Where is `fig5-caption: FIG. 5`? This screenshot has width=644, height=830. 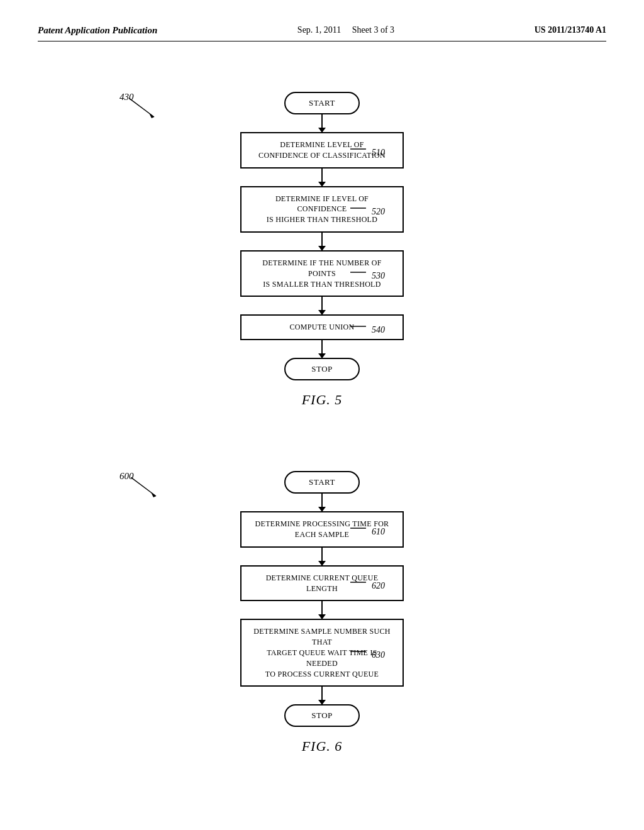
fig5-caption: FIG. 5 is located at coordinates (322, 400).